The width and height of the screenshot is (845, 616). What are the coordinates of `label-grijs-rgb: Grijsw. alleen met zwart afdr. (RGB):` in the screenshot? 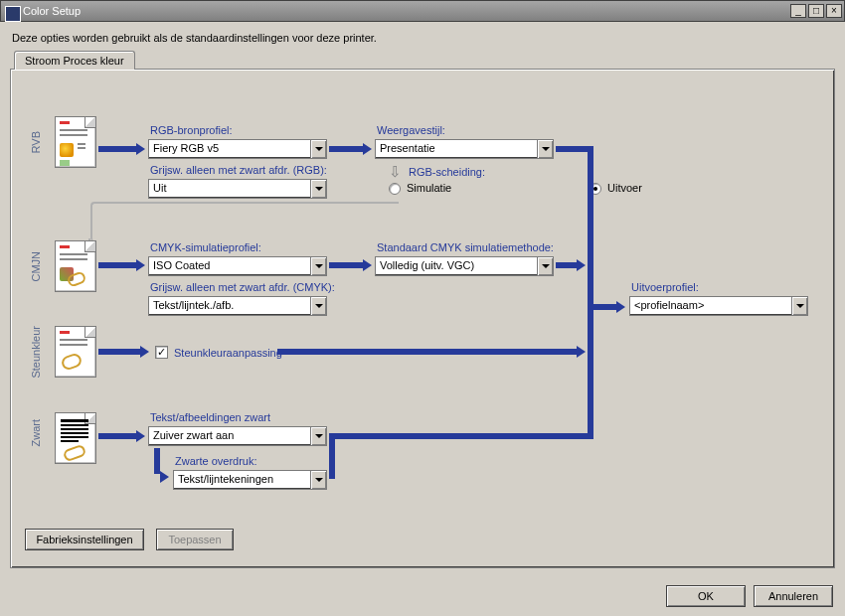 It's located at (239, 170).